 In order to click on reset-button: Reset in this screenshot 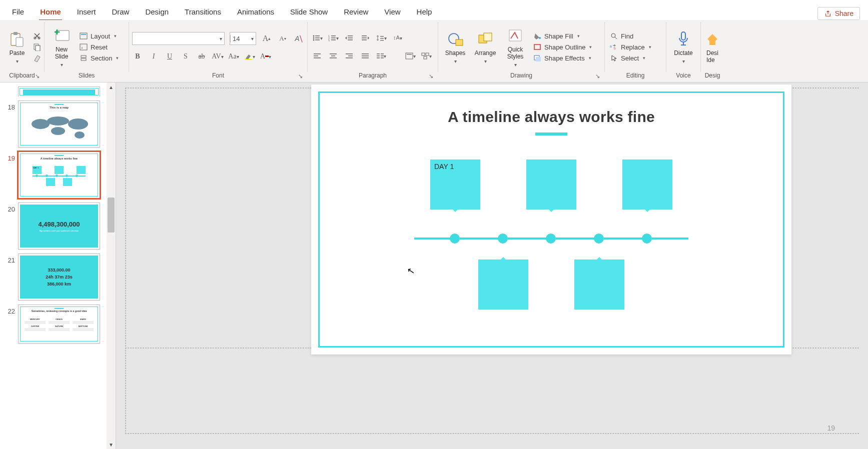, I will do `click(102, 47)`.